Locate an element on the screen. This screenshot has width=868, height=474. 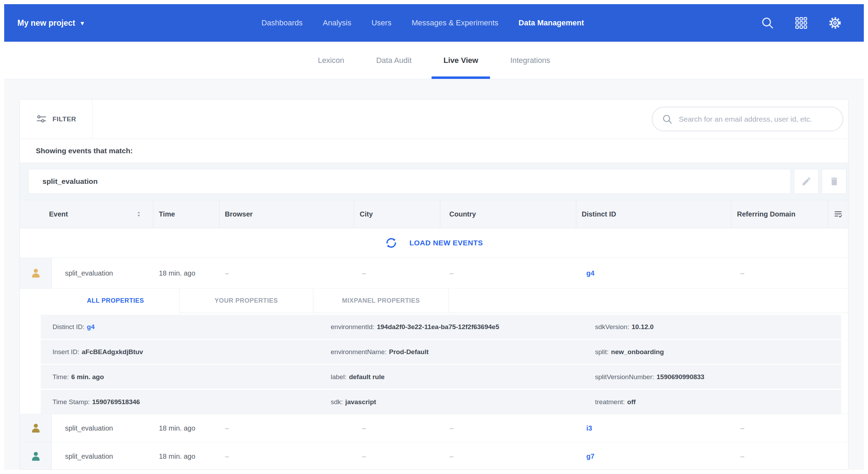
tab-lexicon: Lexicon is located at coordinates (331, 60).